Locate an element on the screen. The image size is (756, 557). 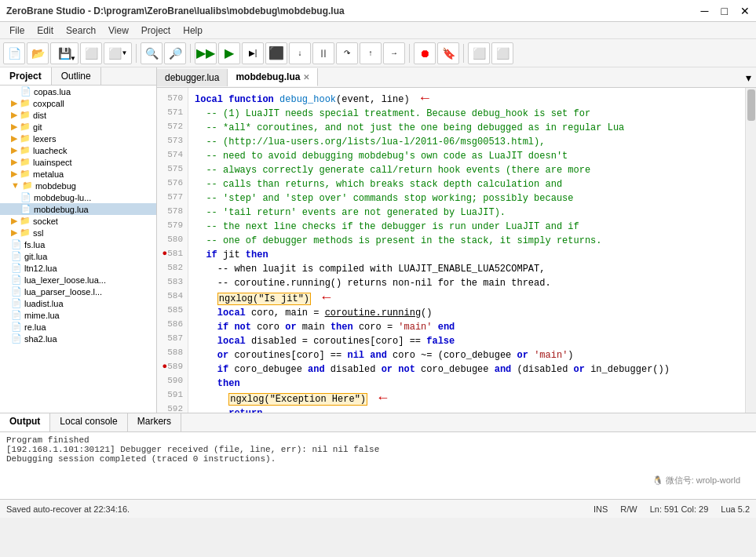
tree-item-metalua: ▶ 📁metalua is located at coordinates (79, 174).